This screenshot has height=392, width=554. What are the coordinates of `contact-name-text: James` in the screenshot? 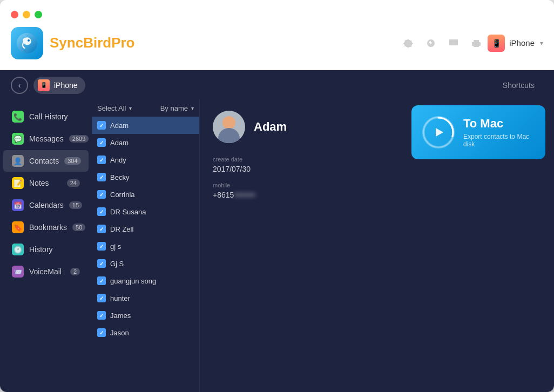 It's located at (120, 315).